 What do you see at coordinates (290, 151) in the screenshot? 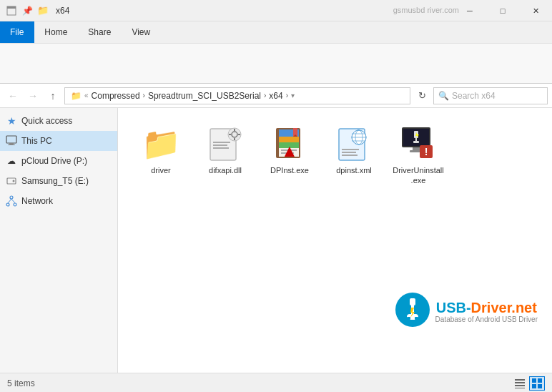
I see `arrow-indicator: ▲` at bounding box center [290, 151].